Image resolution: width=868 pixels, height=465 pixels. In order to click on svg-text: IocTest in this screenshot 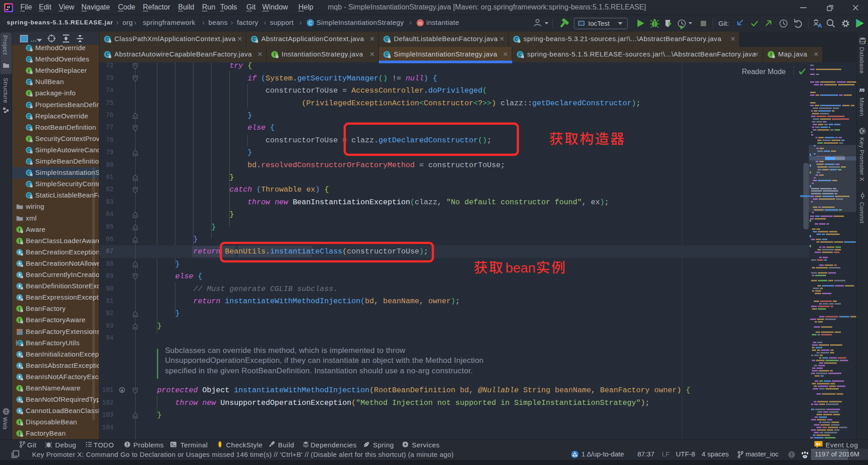, I will do `click(599, 23)`.